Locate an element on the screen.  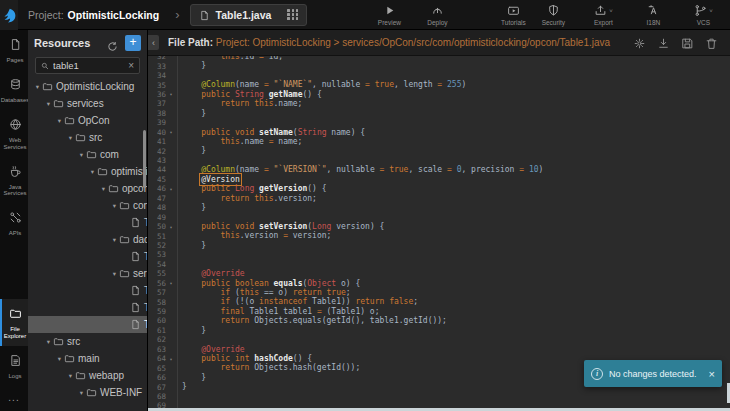
sidebar-item-web-services: Web Services is located at coordinates (14, 134).